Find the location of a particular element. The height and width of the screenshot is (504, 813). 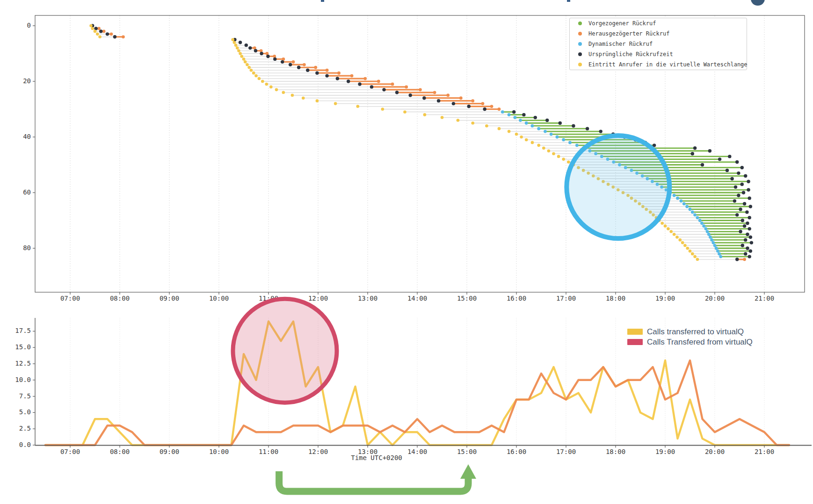

legend-item: Vorgezogener Rückruf is located at coordinates (661, 23).